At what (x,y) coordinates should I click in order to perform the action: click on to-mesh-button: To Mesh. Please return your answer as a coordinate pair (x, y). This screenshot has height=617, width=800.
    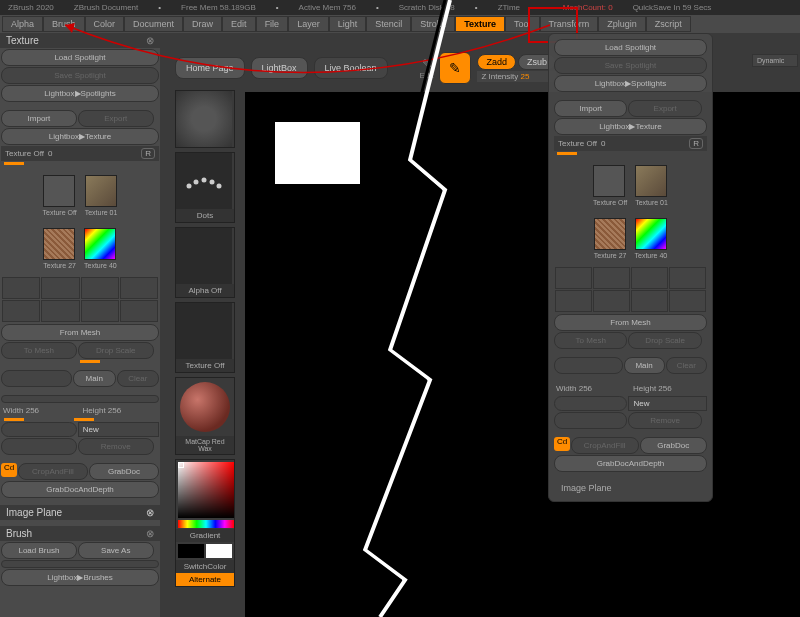
    Looking at the image, I should click on (39, 350).